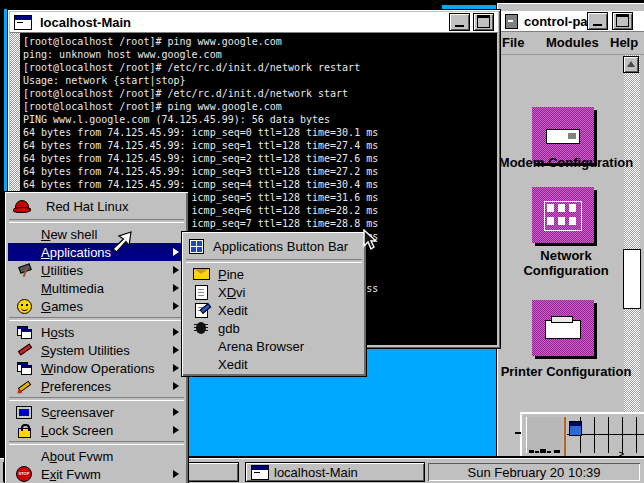  I want to click on monitor-icon, so click(24, 412).